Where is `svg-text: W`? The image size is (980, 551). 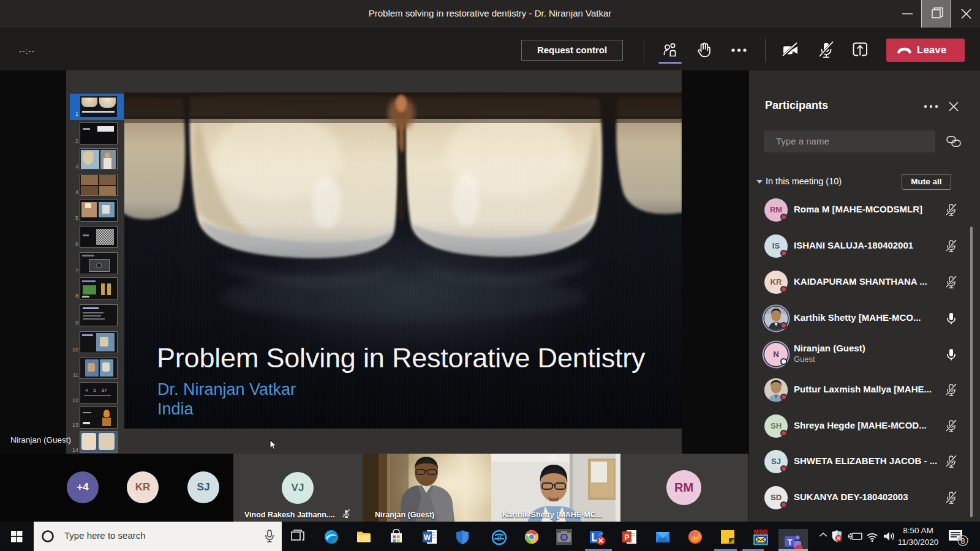 svg-text: W is located at coordinates (428, 538).